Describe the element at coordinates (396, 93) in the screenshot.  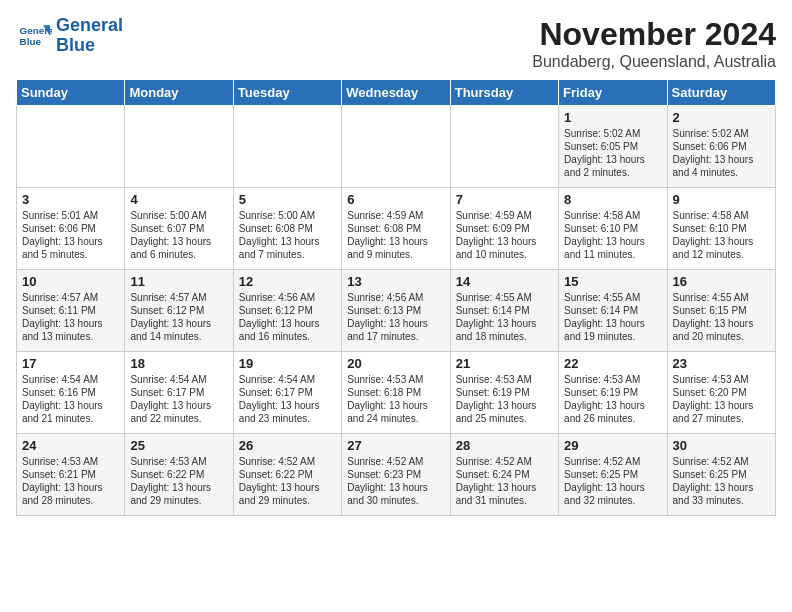
I see `weekday-header-wednesday: Wednesday` at that location.